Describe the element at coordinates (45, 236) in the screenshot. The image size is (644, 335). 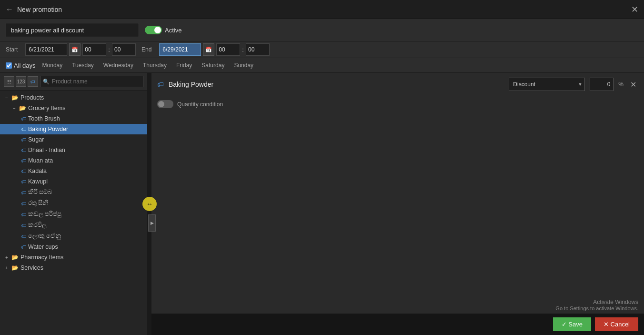
I see `tree-label-loku: ලොකු ඵේනු` at that location.